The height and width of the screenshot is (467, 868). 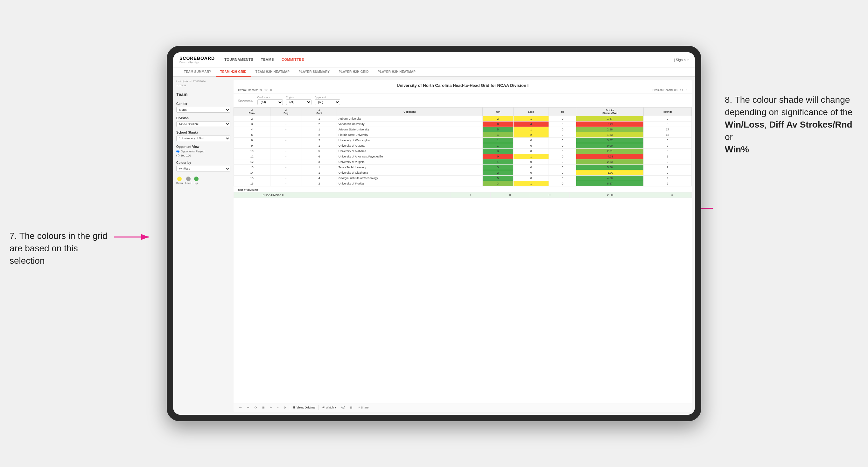 I want to click on table-row: 13 - 1 Texas Tech University 3 0 0 5.56 …, so click(x=463, y=167).